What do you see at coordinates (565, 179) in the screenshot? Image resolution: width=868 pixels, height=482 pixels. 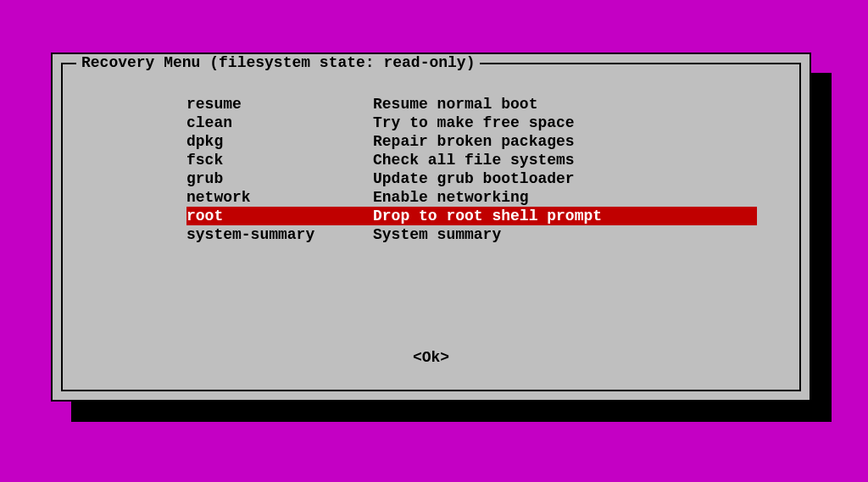 I see `menu-item-desc: Update grub bootloader` at bounding box center [565, 179].